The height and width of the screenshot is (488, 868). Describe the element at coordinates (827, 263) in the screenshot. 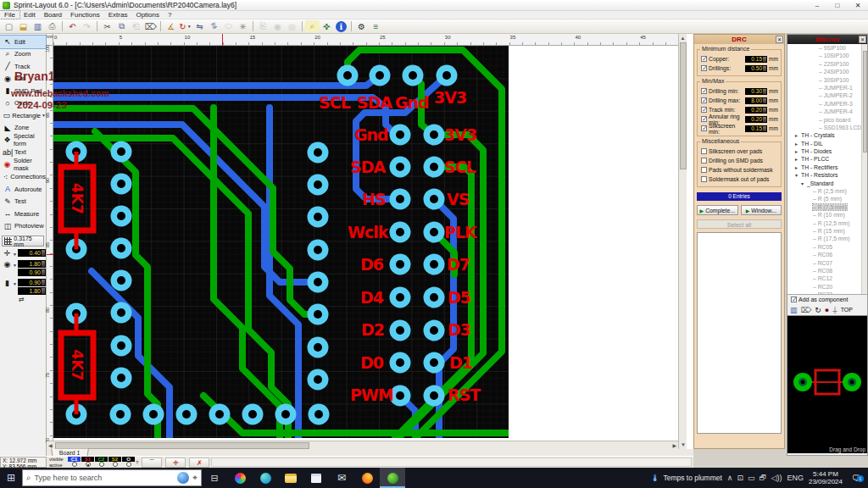

I see `macro-item: – RC07` at that location.